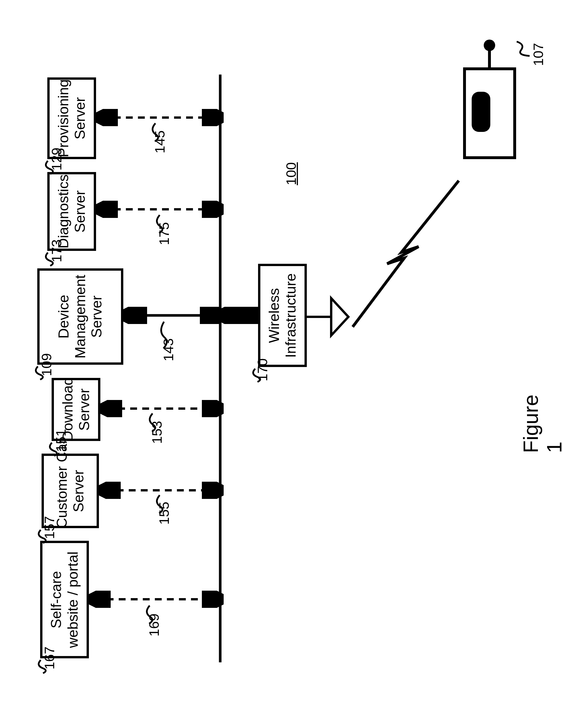  Describe the element at coordinates (524, 49) in the screenshot. I see `device-ref-tick` at that location.